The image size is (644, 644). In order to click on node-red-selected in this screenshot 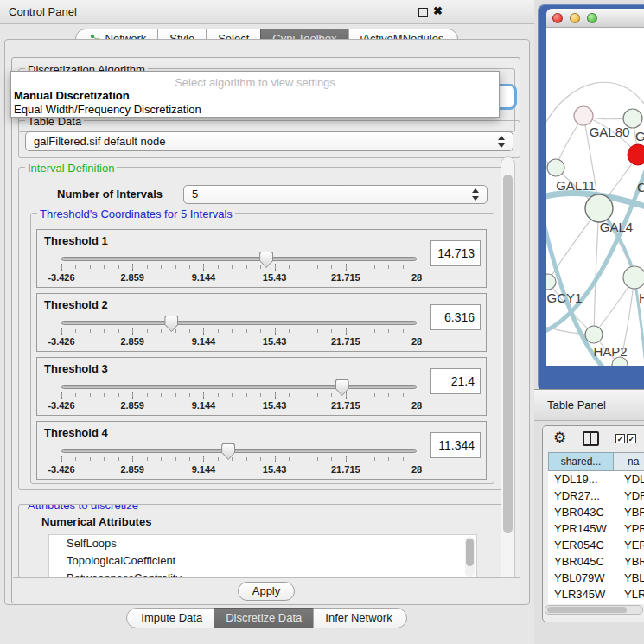, I will do `click(636, 155)`.